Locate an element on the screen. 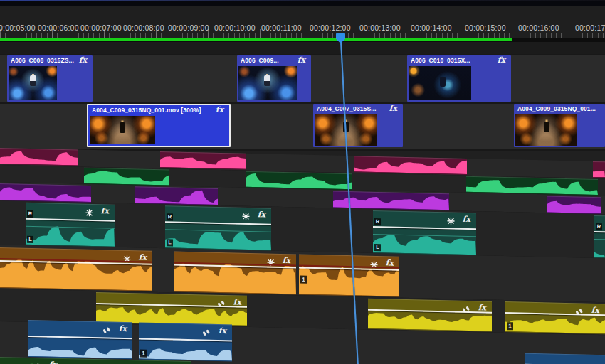 Image resolution: width=605 pixels, height=364 pixels. timecode-label: 00:00:11:00 is located at coordinates (282, 28).